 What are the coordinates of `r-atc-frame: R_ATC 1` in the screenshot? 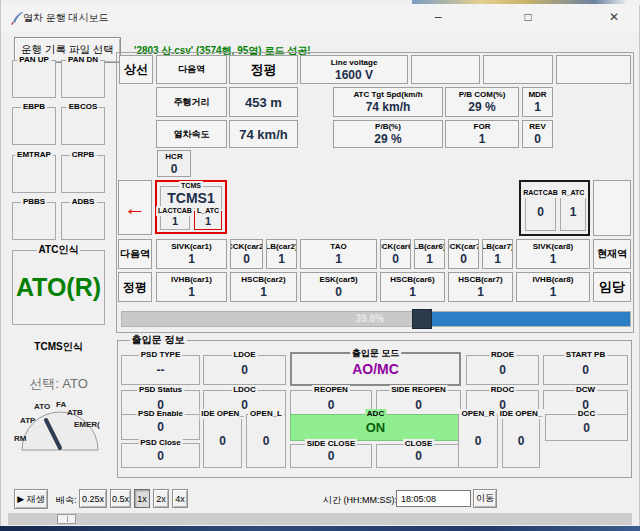 It's located at (573, 212).